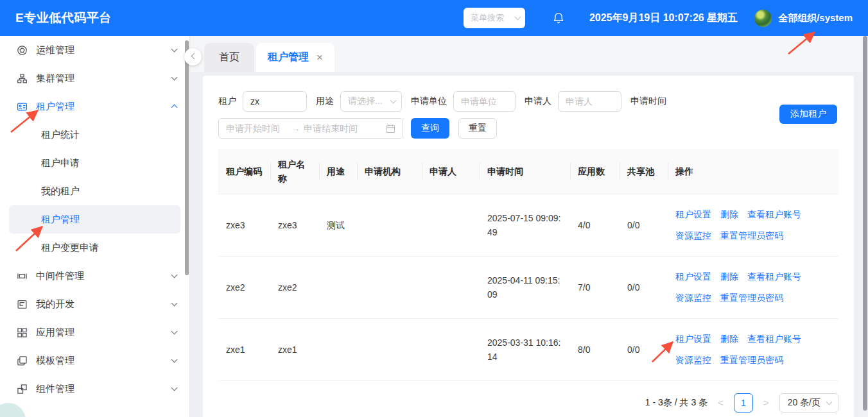 The width and height of the screenshot is (868, 417). I want to click on column-header-4: 申请人, so click(451, 171).